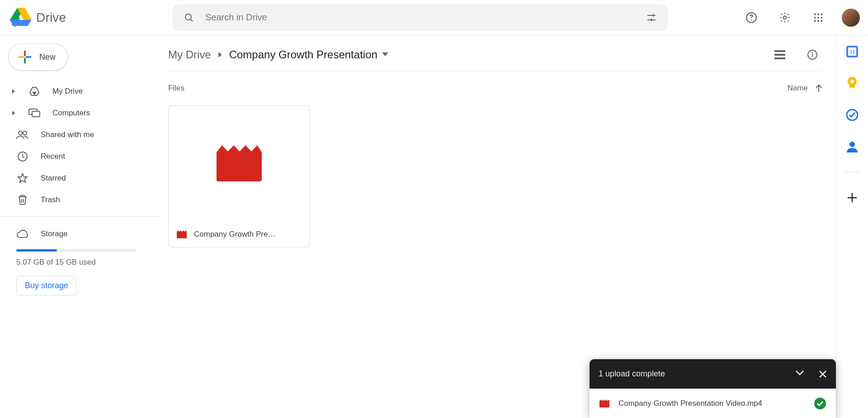  Describe the element at coordinates (751, 18) in the screenshot. I see `help-icon` at that location.